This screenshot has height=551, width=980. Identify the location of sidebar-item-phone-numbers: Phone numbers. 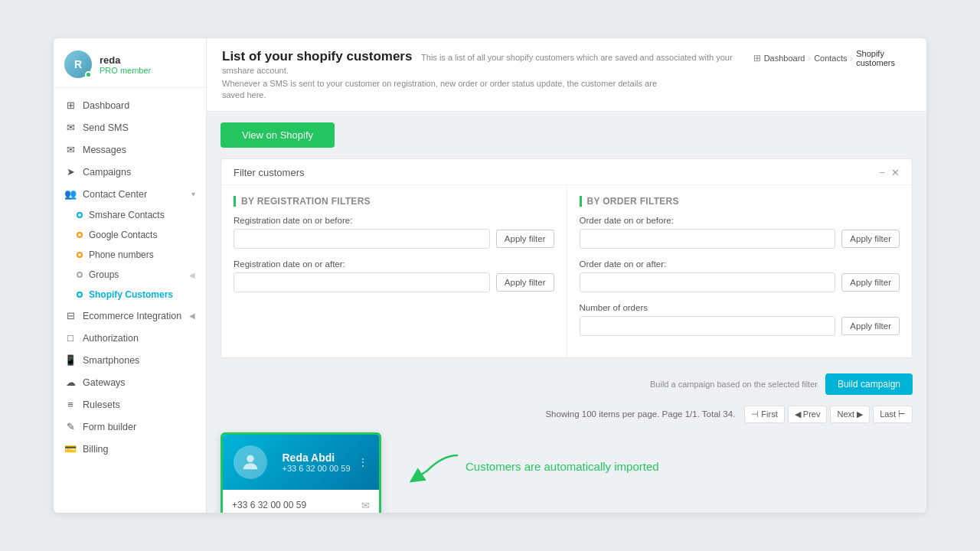
(130, 255).